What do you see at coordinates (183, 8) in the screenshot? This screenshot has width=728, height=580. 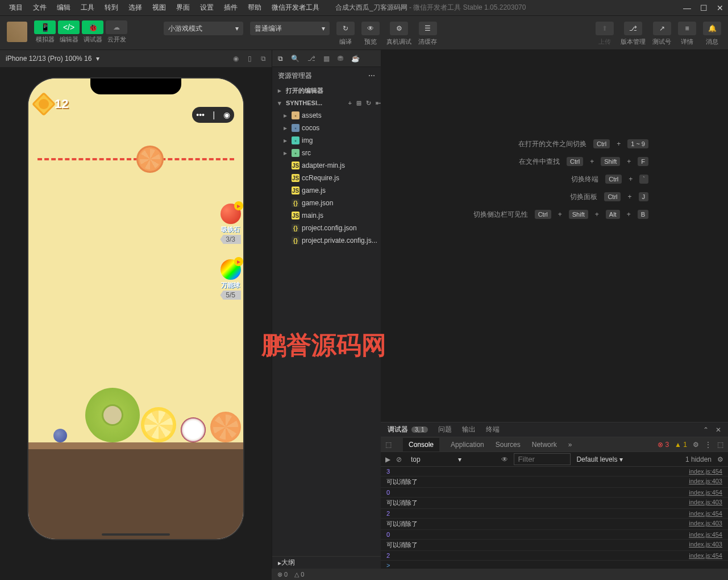 I see `menu-item: 界面` at bounding box center [183, 8].